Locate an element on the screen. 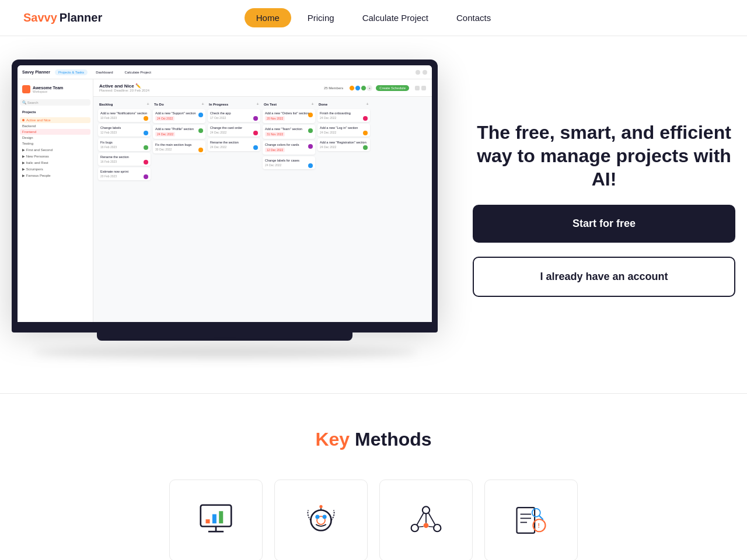 This screenshot has height=560, width=747. icon-grid is located at coordinates (417, 88).